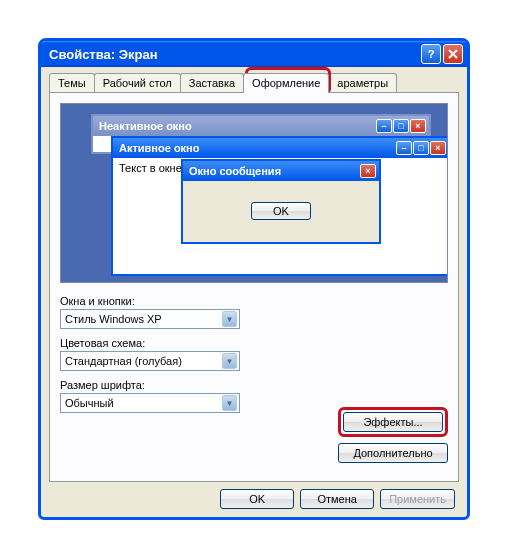 The image size is (508, 559). What do you see at coordinates (254, 54) in the screenshot?
I see `titlebar: Свойства: Экран ?` at bounding box center [254, 54].